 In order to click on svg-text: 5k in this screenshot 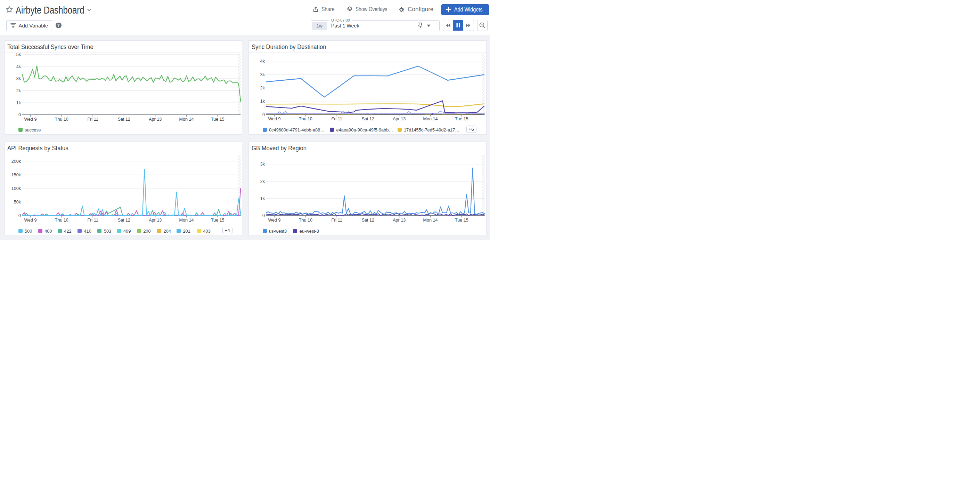, I will do `click(18, 55)`.